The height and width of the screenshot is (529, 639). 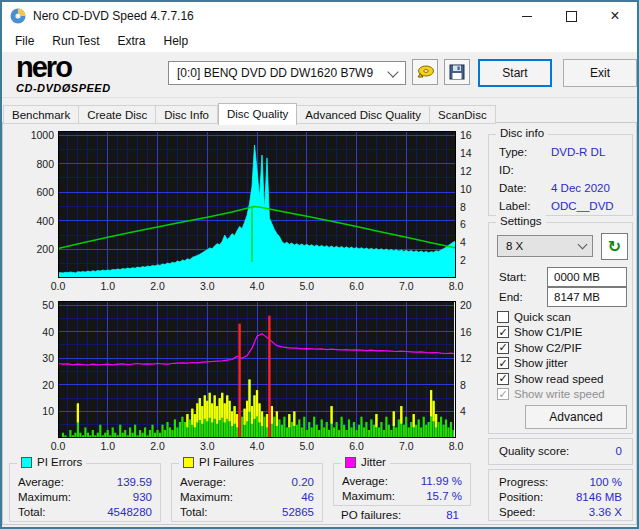 What do you see at coordinates (614, 246) in the screenshot?
I see `refresh-icon: ↻` at bounding box center [614, 246].